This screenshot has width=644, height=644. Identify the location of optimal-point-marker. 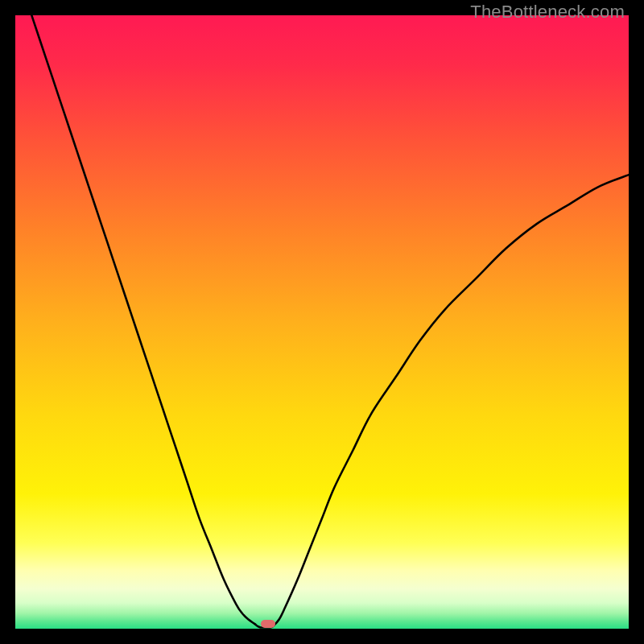
(268, 624).